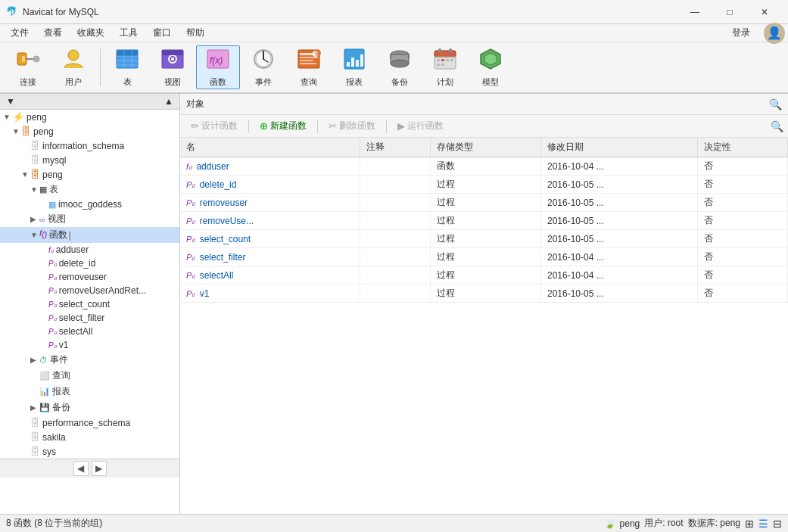  What do you see at coordinates (354, 61) in the screenshot?
I see `report-icon` at bounding box center [354, 61].